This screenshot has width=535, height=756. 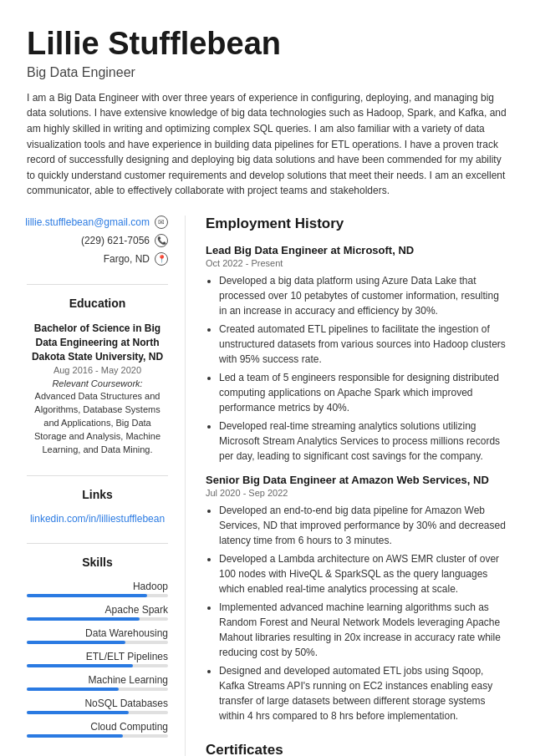 What do you see at coordinates (357, 479) in the screenshot?
I see `job-title: Senior Big Data Engineer at Amazon Web S…` at bounding box center [357, 479].